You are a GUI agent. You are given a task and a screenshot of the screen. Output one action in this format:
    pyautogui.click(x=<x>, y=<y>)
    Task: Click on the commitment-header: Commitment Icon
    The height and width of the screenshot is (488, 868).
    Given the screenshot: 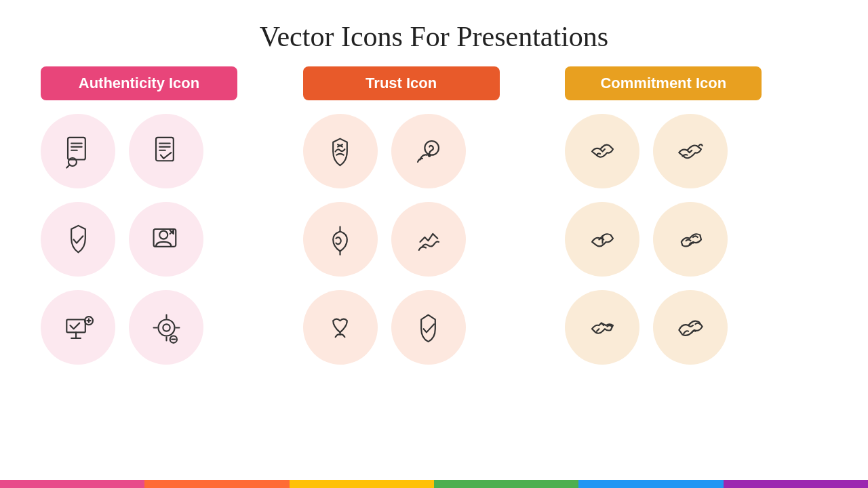 What is the action you would take?
    pyautogui.click(x=663, y=83)
    